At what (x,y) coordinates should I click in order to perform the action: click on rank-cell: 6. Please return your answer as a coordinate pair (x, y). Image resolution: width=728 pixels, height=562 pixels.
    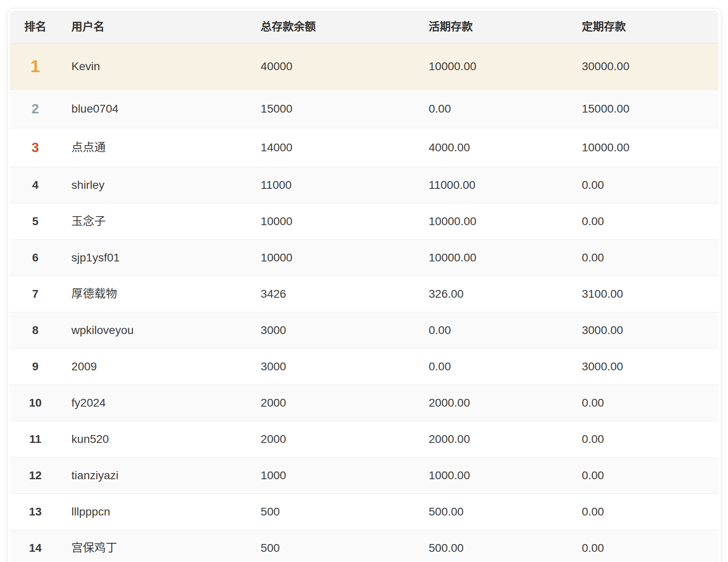
    Looking at the image, I should click on (35, 258).